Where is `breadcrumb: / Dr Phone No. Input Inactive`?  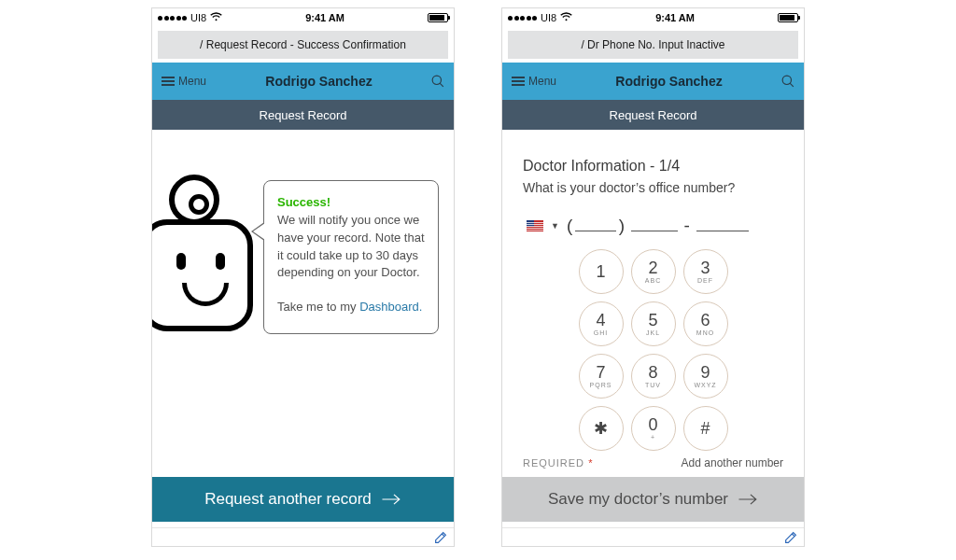
breadcrumb: / Dr Phone No. Input Inactive is located at coordinates (654, 45).